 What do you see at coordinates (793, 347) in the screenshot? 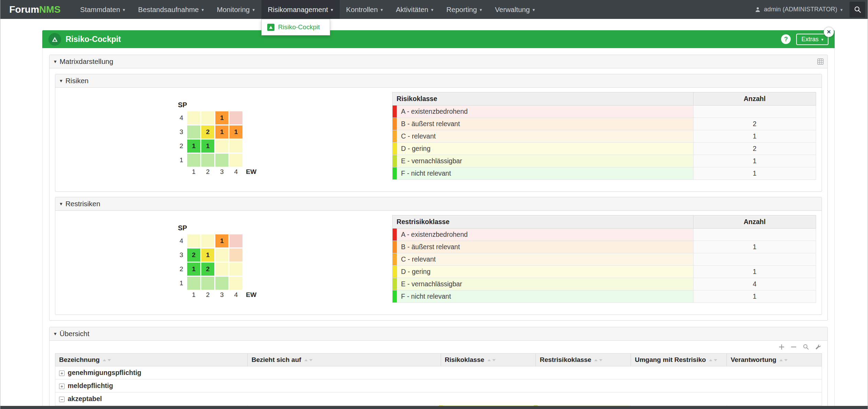
I see `remove-icon` at bounding box center [793, 347].